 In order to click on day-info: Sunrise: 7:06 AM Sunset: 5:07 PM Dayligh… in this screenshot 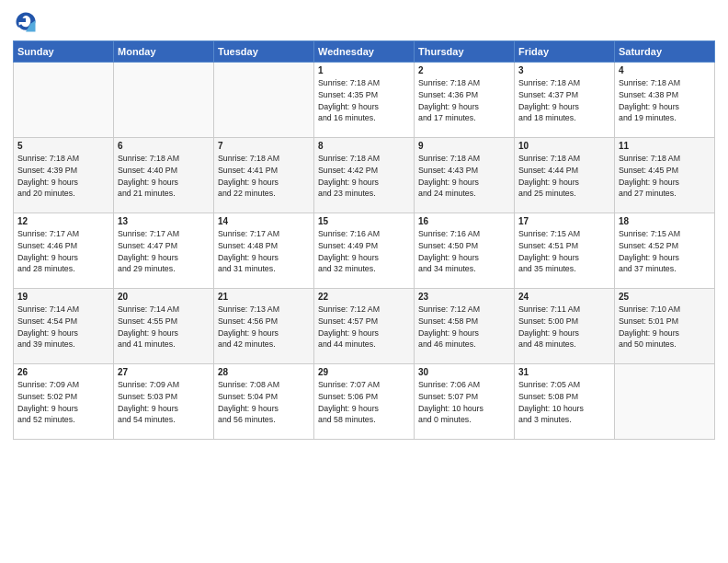, I will do `click(464, 403)`.